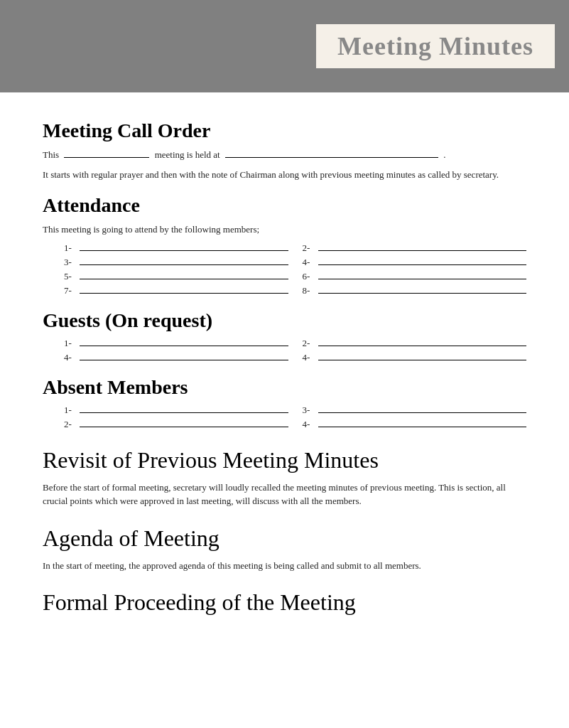  Describe the element at coordinates (284, 46) in the screenshot. I see `header-bar: Meeting Minutes` at that location.